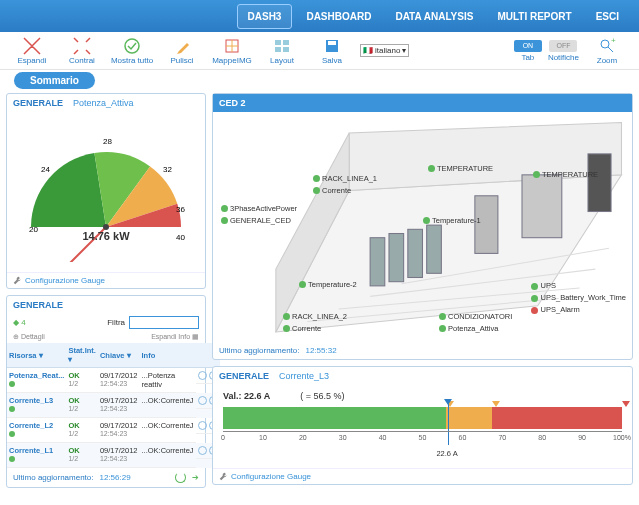 This screenshot has width=639, height=505. What do you see at coordinates (563, 46) in the screenshot?
I see `notifiche-toggle: OFF` at bounding box center [563, 46].